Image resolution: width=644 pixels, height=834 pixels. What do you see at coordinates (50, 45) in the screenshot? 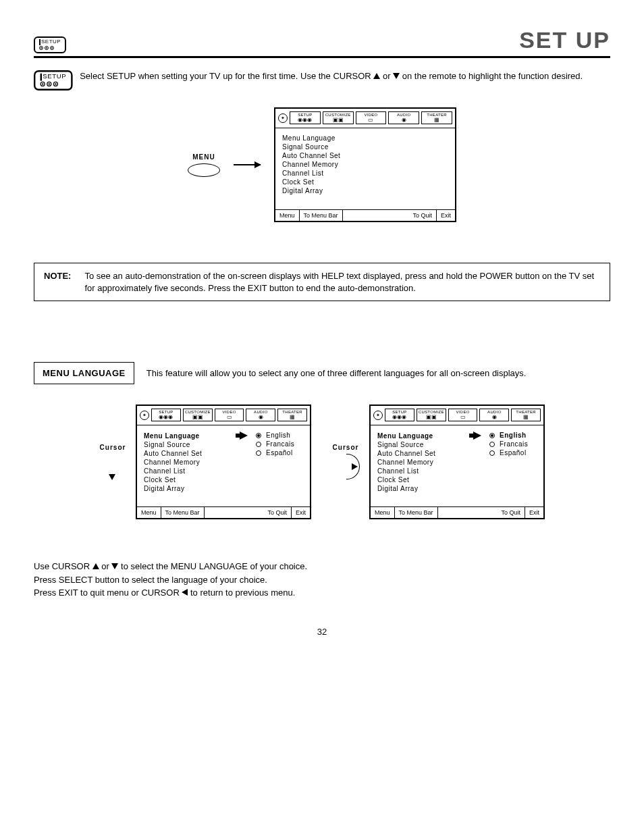
I see `setup-icon-small: SETUP` at bounding box center [50, 45].